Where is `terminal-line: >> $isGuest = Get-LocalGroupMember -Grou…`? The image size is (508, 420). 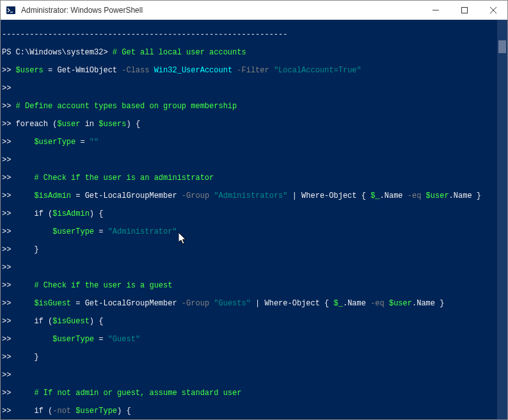 terminal-line: >> $isGuest = Get-LocalGroupMember -Grou… is located at coordinates (255, 303).